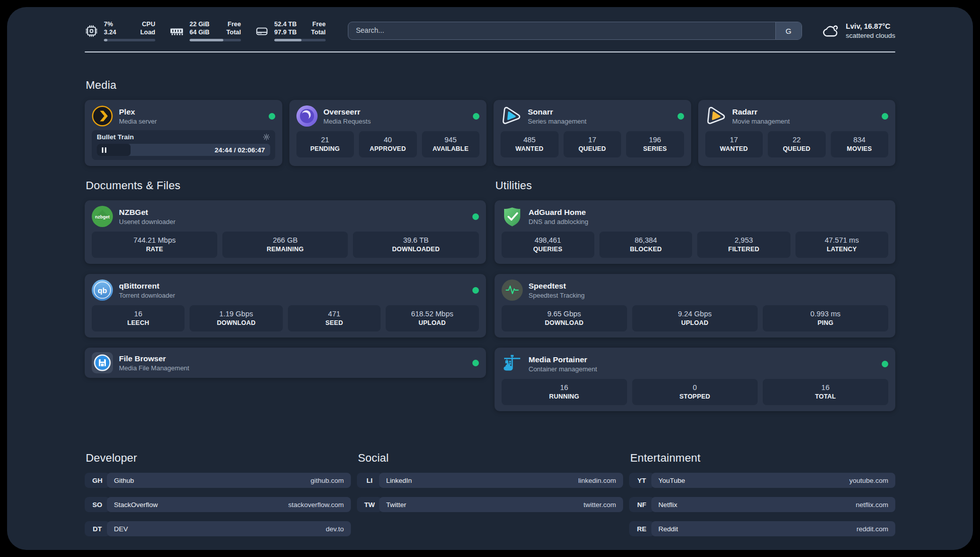  Describe the element at coordinates (762, 498) in the screenshot. I see `section-entertainment: Entertainment YT YouTubeyoutube.com NF N…` at that location.